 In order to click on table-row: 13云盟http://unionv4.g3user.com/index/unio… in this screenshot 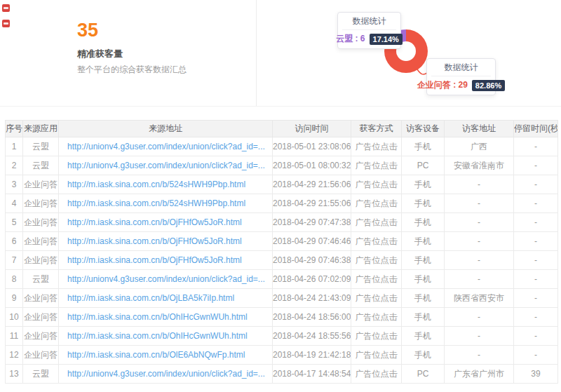, I will do `click(282, 374)`.